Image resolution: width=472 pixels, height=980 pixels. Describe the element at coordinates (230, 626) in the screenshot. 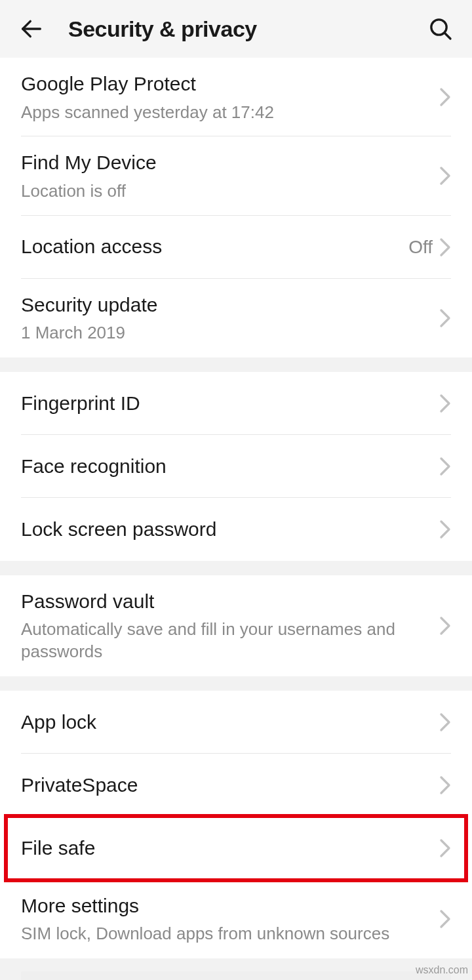

I see `row-content: Password vaultAutomatically save and fil…` at that location.